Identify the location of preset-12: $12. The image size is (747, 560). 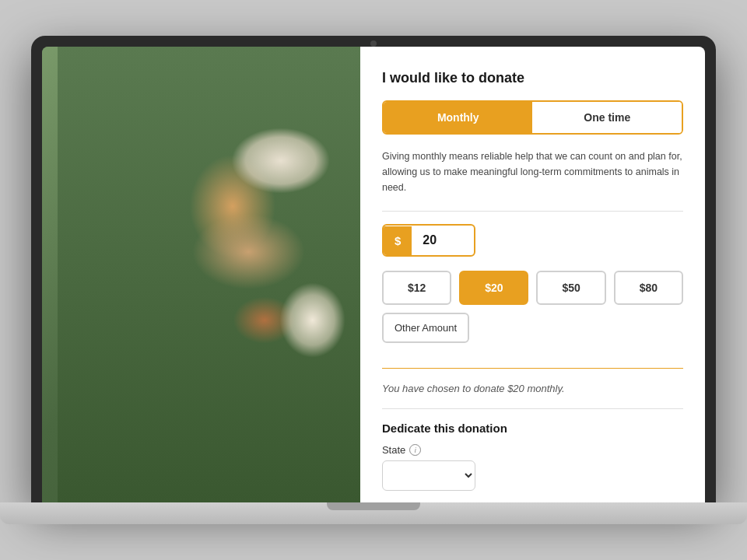
(417, 288).